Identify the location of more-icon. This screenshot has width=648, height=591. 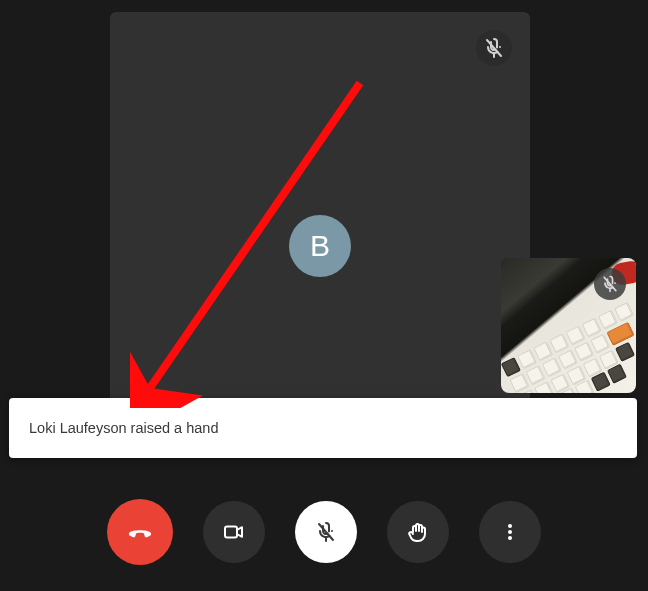
(510, 532).